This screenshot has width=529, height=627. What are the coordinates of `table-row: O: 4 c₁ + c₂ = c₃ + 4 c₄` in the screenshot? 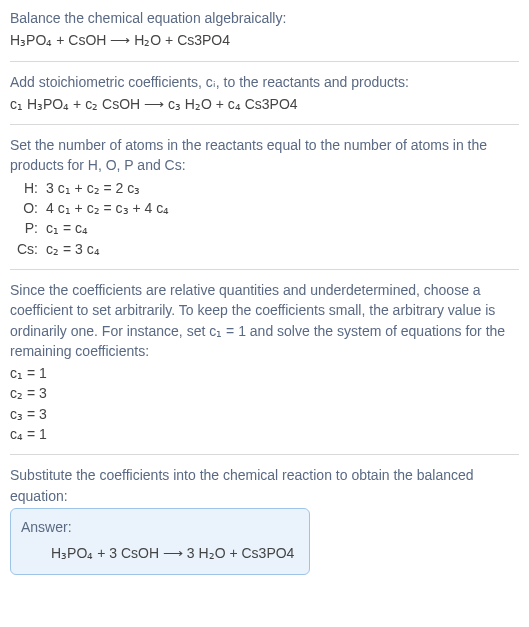 It's located at (92, 208).